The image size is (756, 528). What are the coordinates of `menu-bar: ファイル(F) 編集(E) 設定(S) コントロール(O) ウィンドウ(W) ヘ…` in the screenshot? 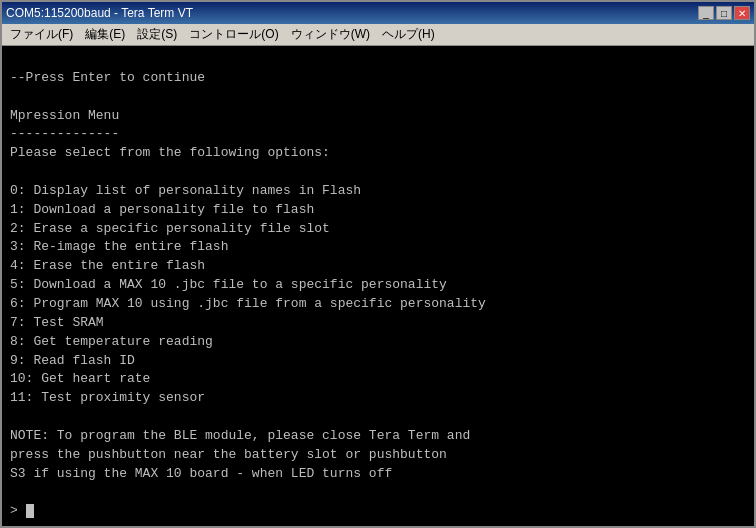 It's located at (378, 35).